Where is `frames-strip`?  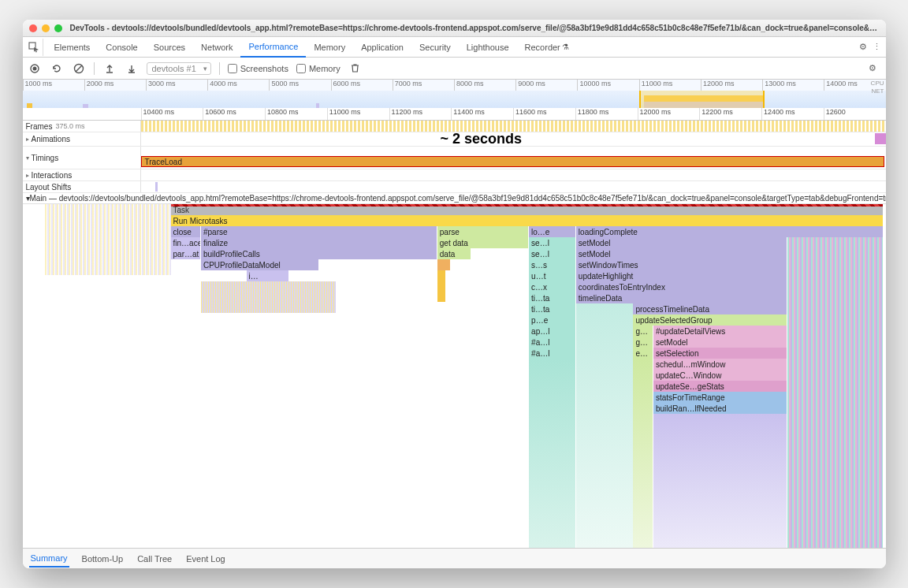 frames-strip is located at coordinates (514, 126).